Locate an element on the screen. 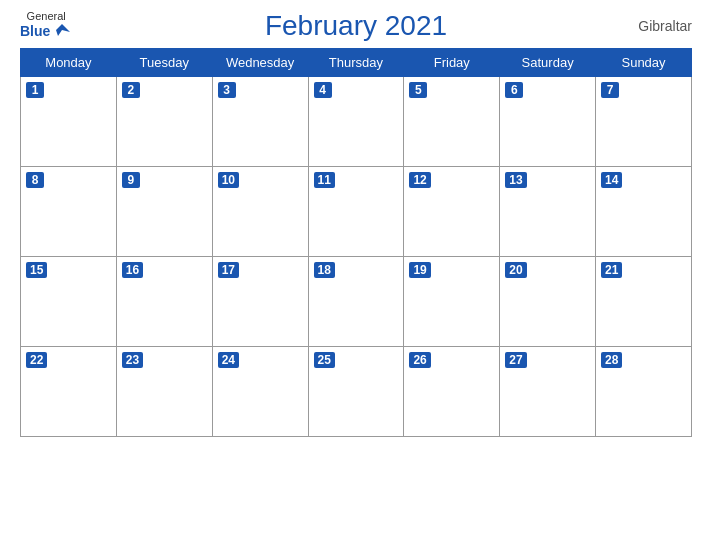  calendar-day-15: 15 is located at coordinates (69, 302).